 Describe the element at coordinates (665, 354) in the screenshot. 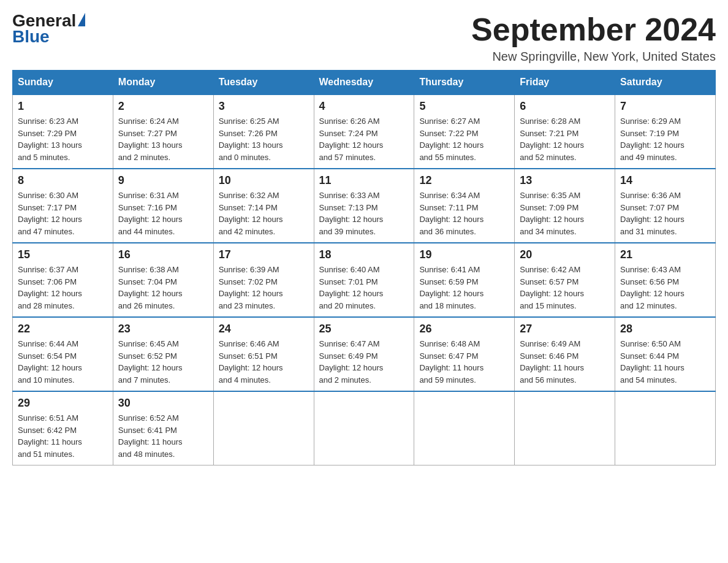

I see `calendar-cell: 28 Sunrise: 6:50 AMSunset: 6:44 PMDaylig…` at that location.